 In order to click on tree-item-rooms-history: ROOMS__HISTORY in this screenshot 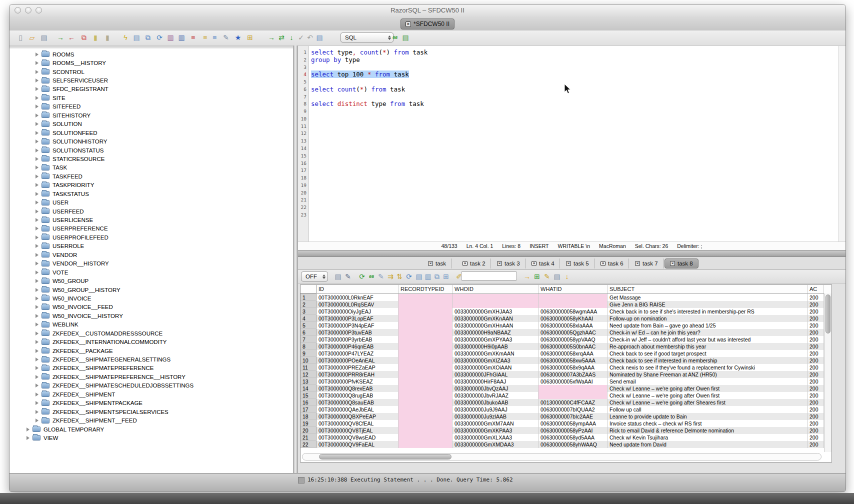, I will do `click(151, 63)`.